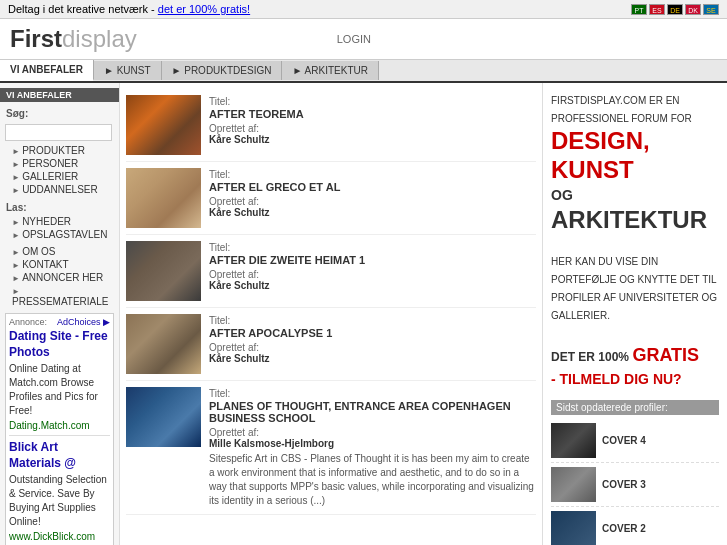 The image size is (727, 545). Describe the element at coordinates (60, 164) in the screenshot. I see `sidebar-link-personer: PERSONER` at that location.